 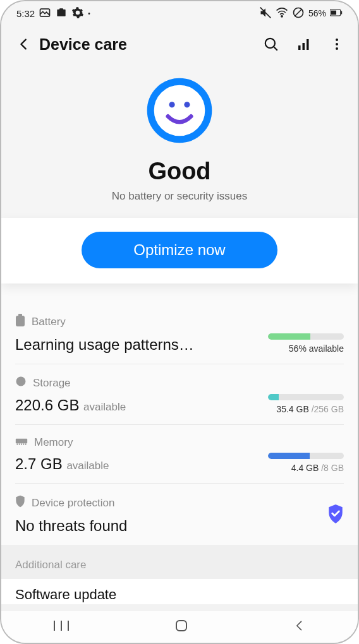 What do you see at coordinates (151, 44) in the screenshot?
I see `page-title: Device care` at bounding box center [151, 44].